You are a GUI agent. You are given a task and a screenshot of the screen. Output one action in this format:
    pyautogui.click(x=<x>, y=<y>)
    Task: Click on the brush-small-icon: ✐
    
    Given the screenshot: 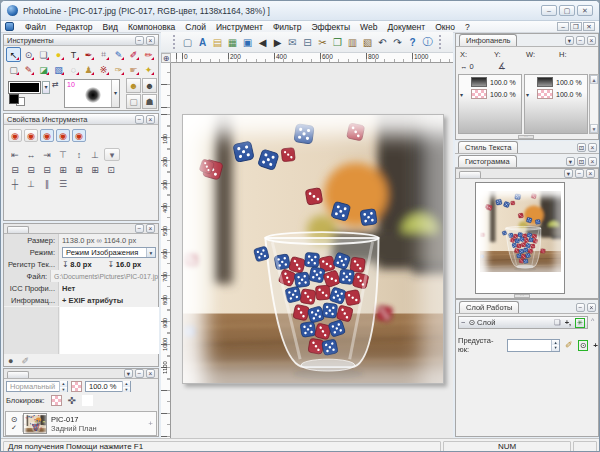 What is the action you would take?
    pyautogui.click(x=25, y=361)
    